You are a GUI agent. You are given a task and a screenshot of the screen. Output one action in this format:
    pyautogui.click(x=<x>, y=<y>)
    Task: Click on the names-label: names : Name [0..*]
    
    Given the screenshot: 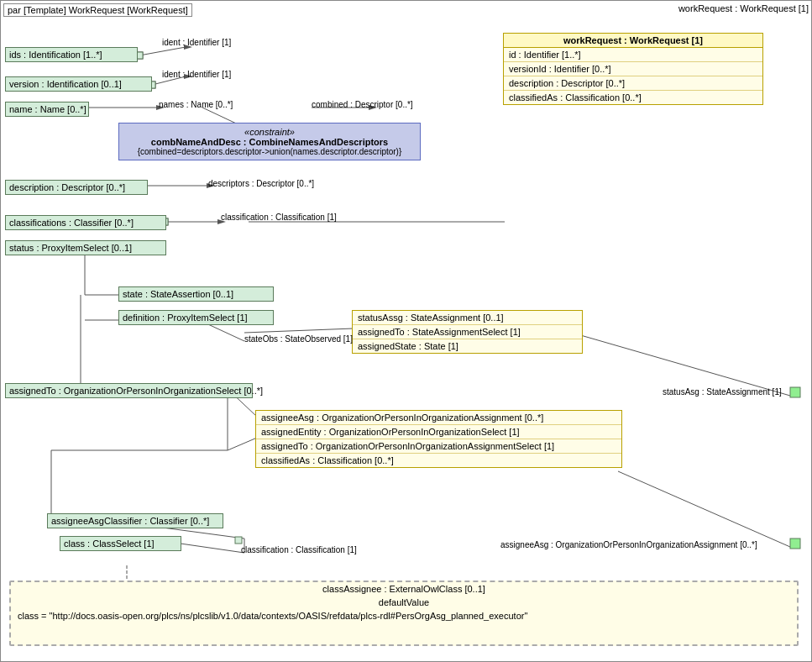 What is the action you would take?
    pyautogui.click(x=196, y=104)
    